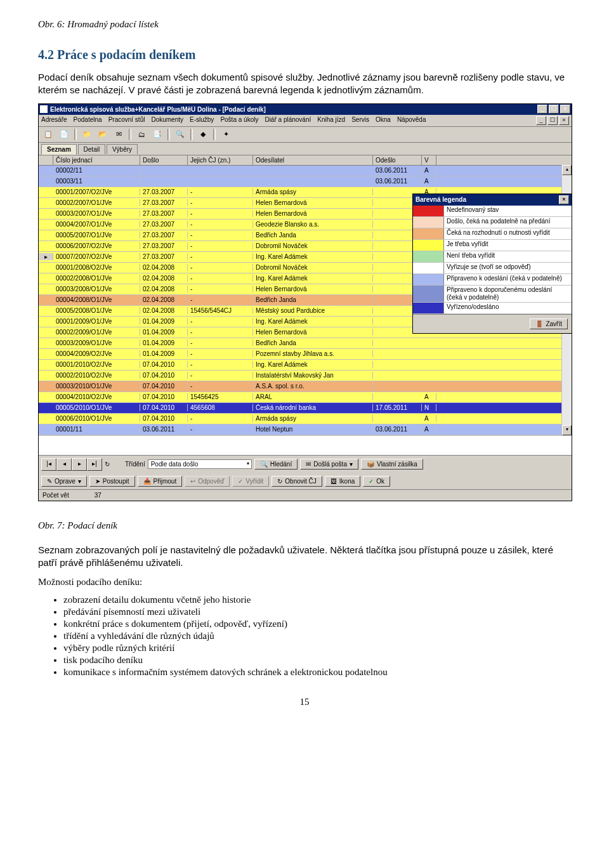 The height and width of the screenshot is (868, 609). I want to click on toolbar-icon: 🗂, so click(141, 135).